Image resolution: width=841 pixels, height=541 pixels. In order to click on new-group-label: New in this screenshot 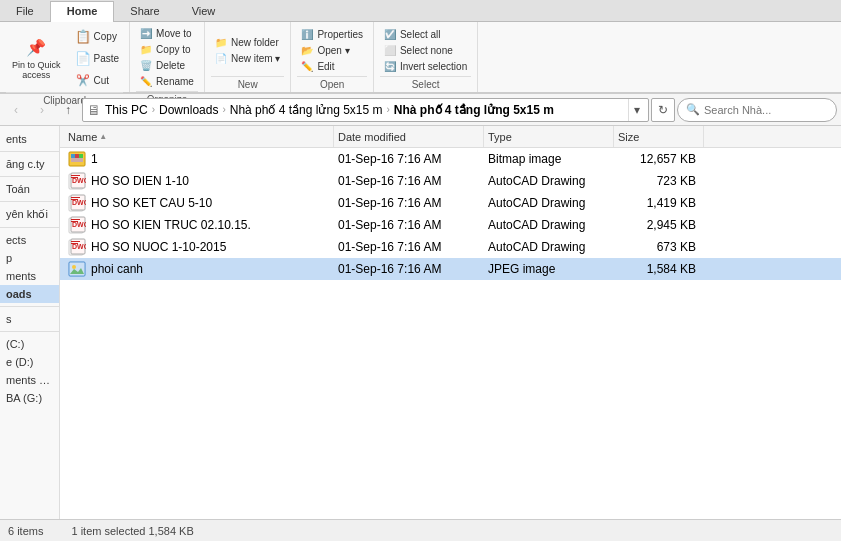, I will do `click(248, 83)`.